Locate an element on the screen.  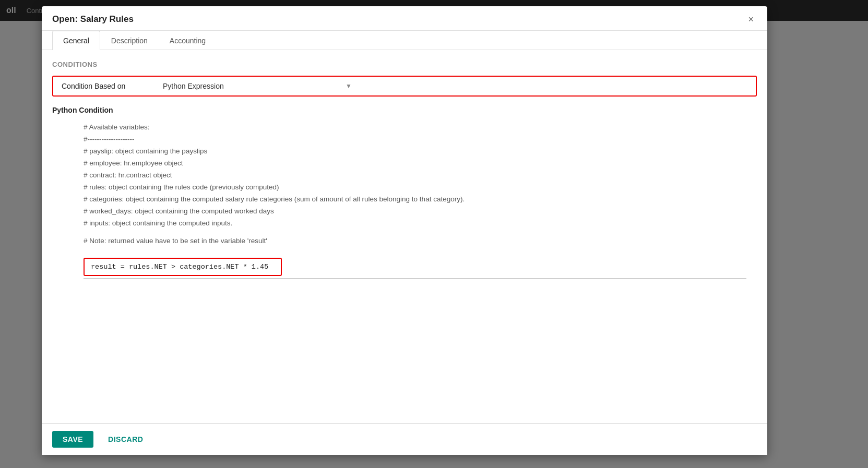
code-line-4: # employee: hr.employee object is located at coordinates (420, 164).